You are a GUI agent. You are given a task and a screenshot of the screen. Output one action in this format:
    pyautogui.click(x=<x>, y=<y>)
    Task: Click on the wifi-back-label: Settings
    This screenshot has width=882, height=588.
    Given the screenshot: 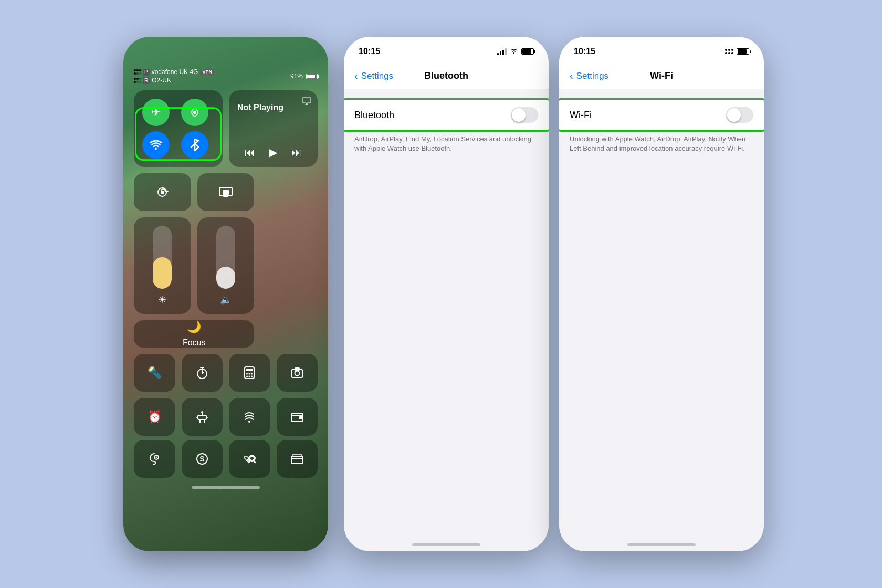 What is the action you would take?
    pyautogui.click(x=592, y=76)
    